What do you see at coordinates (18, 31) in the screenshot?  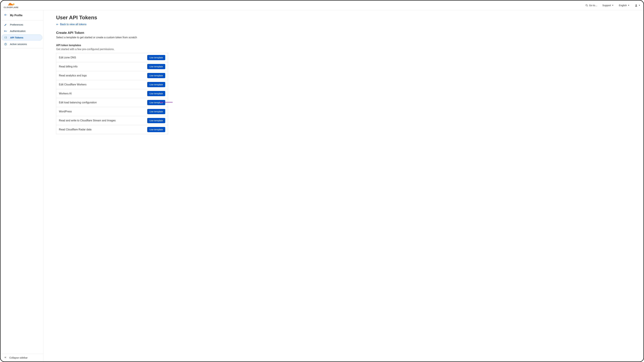 I see `nav-label: Authentication` at bounding box center [18, 31].